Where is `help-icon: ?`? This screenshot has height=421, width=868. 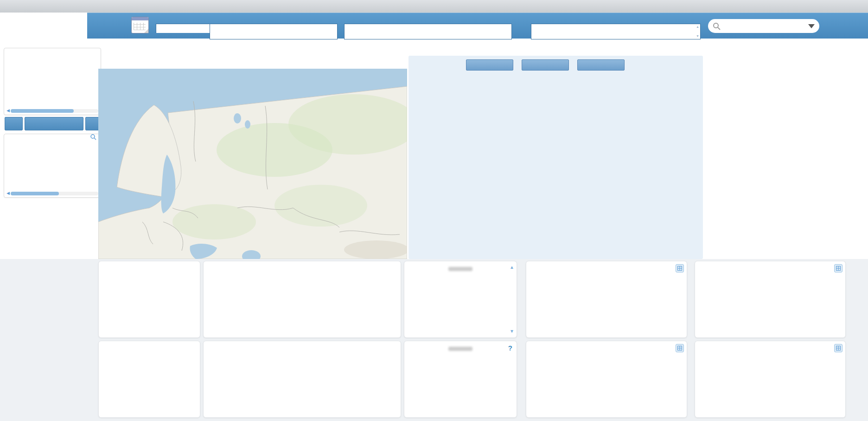 help-icon: ? is located at coordinates (510, 348).